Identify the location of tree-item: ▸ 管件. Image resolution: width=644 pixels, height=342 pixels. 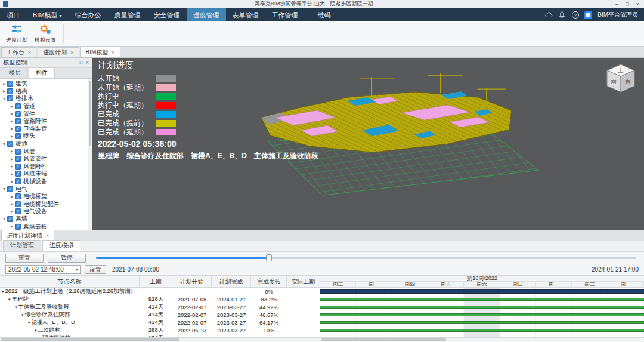
(46, 113).